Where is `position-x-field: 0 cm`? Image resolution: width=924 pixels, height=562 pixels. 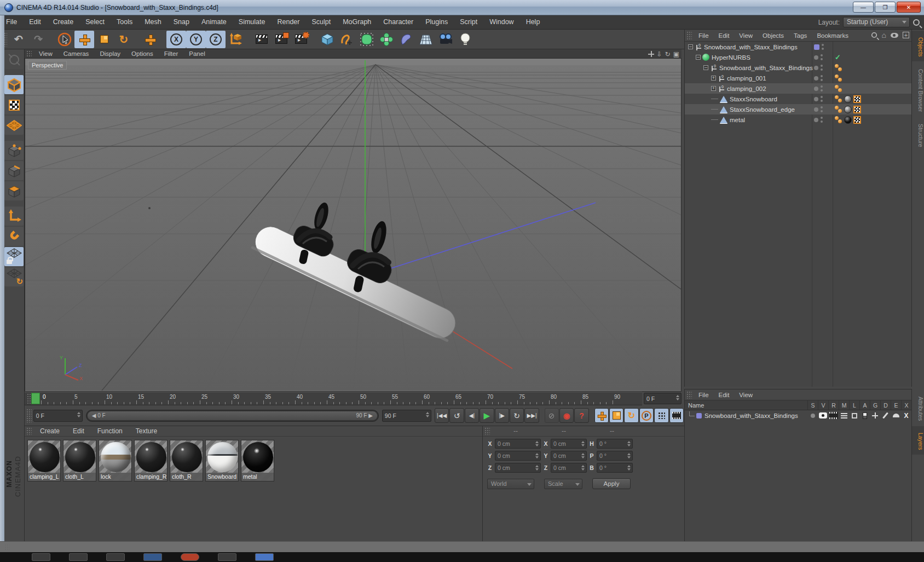 position-x-field: 0 cm is located at coordinates (518, 444).